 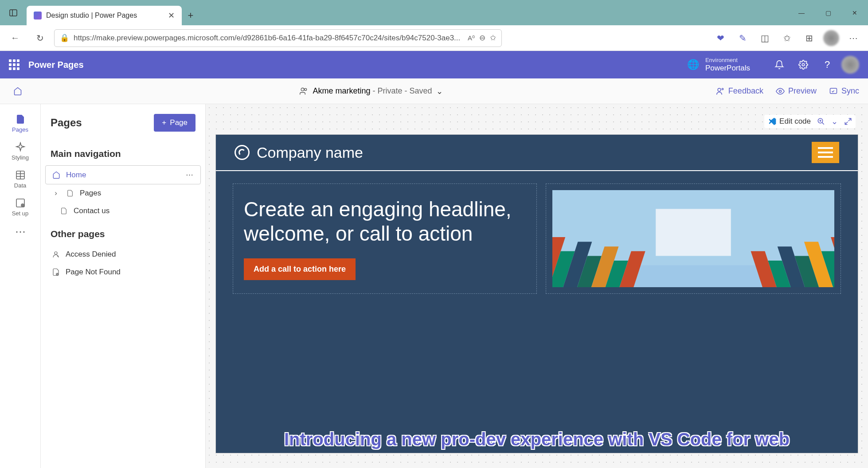 I want to click on sync-label: Sync, so click(x=850, y=91).